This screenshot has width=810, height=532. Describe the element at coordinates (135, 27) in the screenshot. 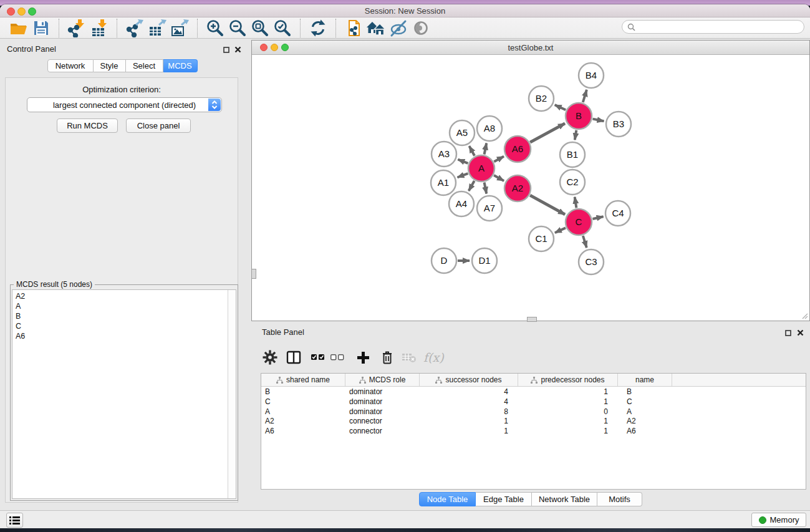

I see `export-network-button` at that location.